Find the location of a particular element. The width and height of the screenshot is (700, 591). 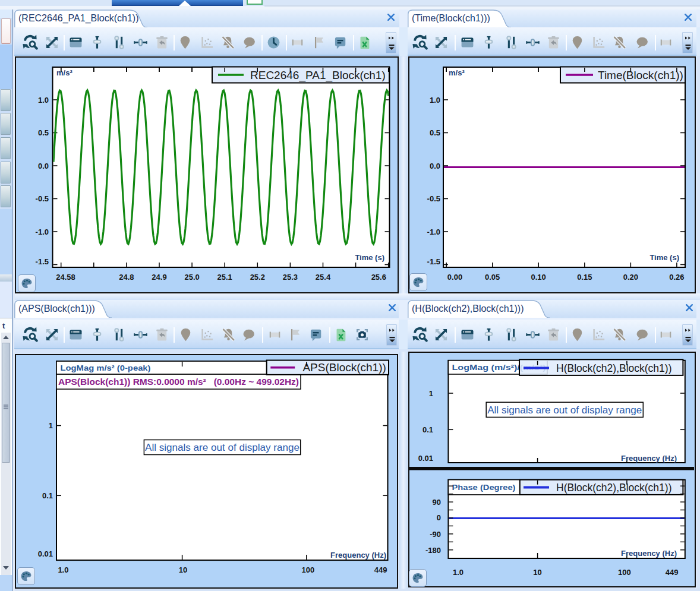

svg-text: LogMag m/s² (0-peak) is located at coordinates (106, 368).